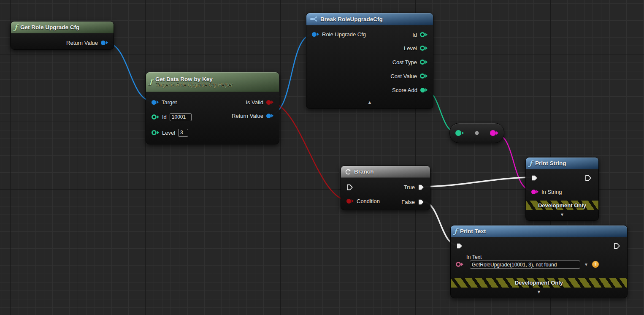 This screenshot has width=644, height=315. I want to click on pin-row: True, so click(414, 187).